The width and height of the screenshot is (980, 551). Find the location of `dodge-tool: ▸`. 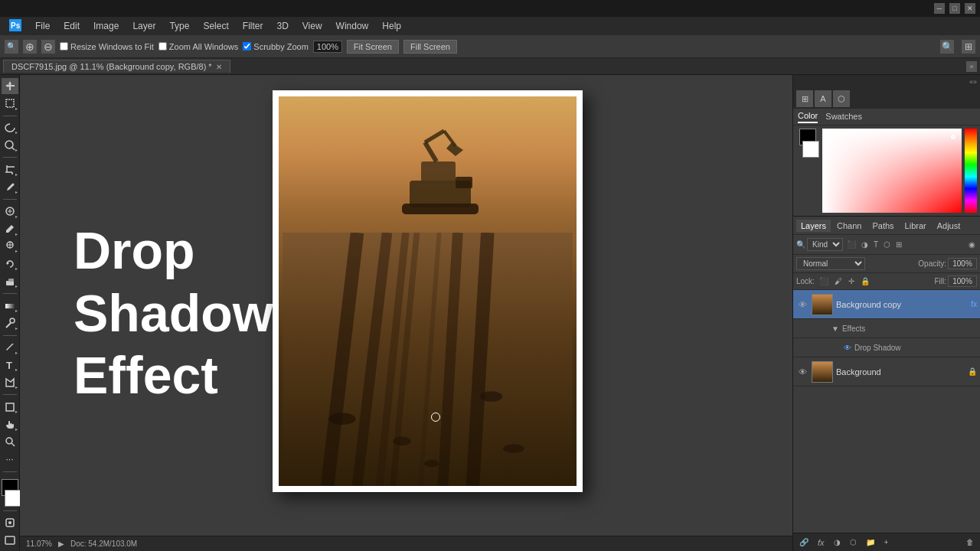

dodge-tool: ▸ is located at coordinates (10, 323).